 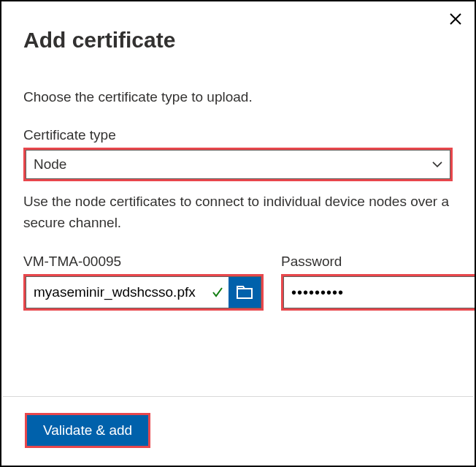 I want to click on cert-type-label: Certificate type, so click(x=238, y=135).